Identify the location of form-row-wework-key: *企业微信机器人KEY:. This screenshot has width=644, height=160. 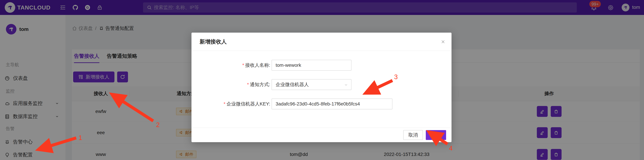
(322, 104).